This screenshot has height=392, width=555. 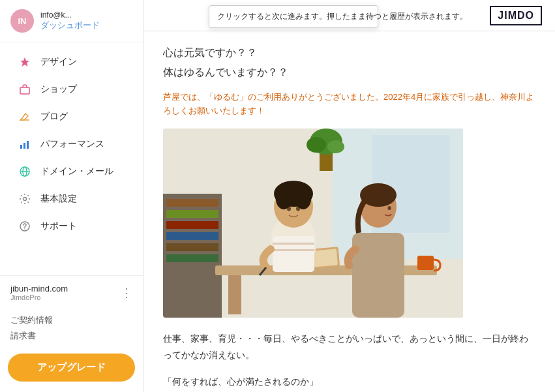 I want to click on tooltip-text: クリックすると次に進みます。押したまま待つと履歴が表示されます。, so click(x=342, y=16).